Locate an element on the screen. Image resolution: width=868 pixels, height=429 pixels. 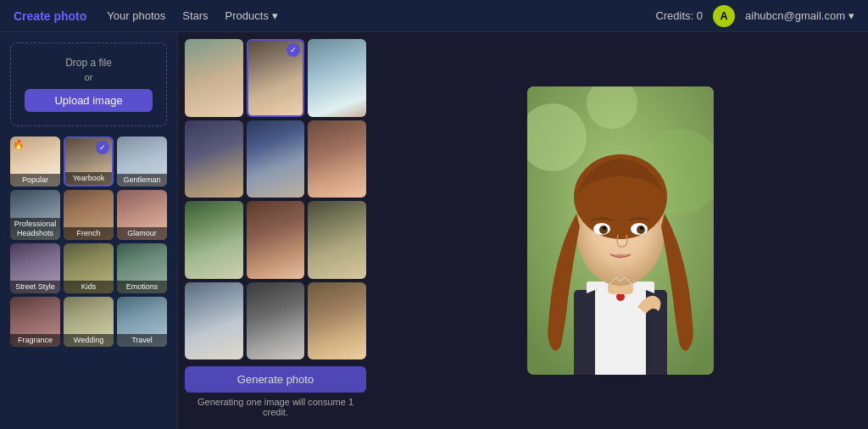
style-popular-label: Popular is located at coordinates (36, 180).